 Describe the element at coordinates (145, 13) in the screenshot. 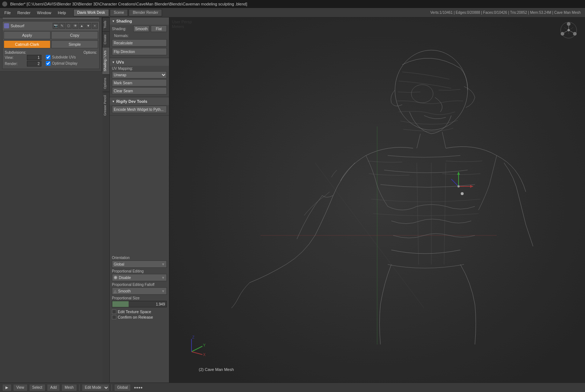

I see `workspace-tab-renderer: Blender Render` at that location.